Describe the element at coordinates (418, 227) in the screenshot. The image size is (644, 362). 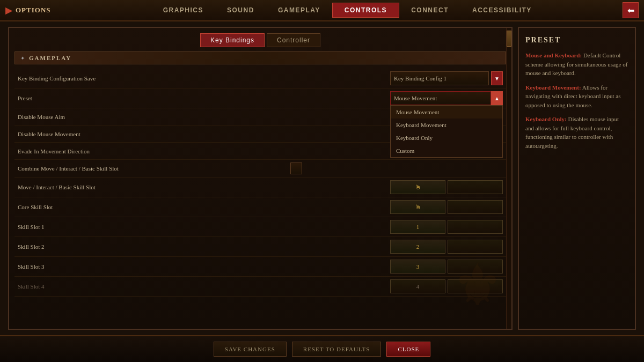
I see `skill-slot-1-key: 1` at that location.